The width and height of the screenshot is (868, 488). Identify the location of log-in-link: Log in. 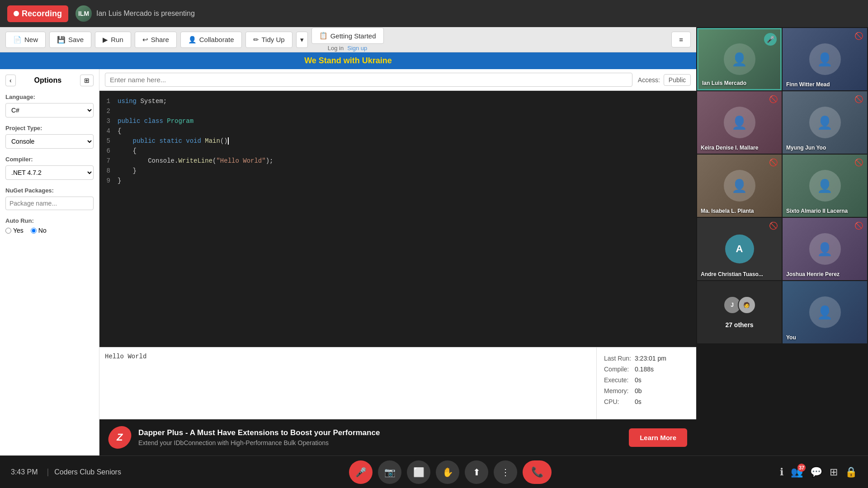
(335, 48).